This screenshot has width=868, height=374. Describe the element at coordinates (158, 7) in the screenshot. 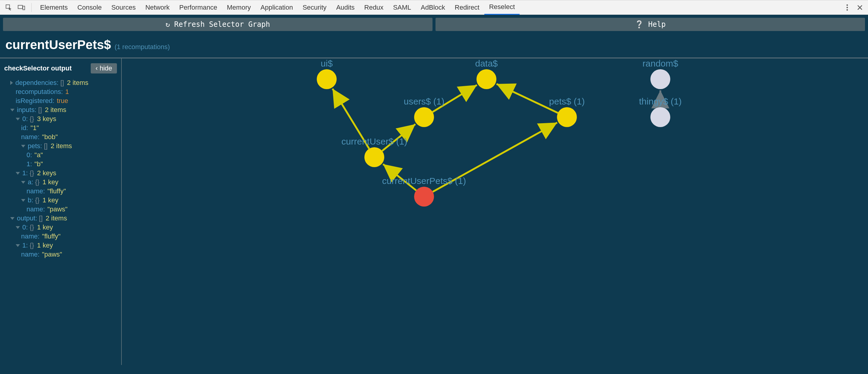

I see `tab-network: Network` at that location.